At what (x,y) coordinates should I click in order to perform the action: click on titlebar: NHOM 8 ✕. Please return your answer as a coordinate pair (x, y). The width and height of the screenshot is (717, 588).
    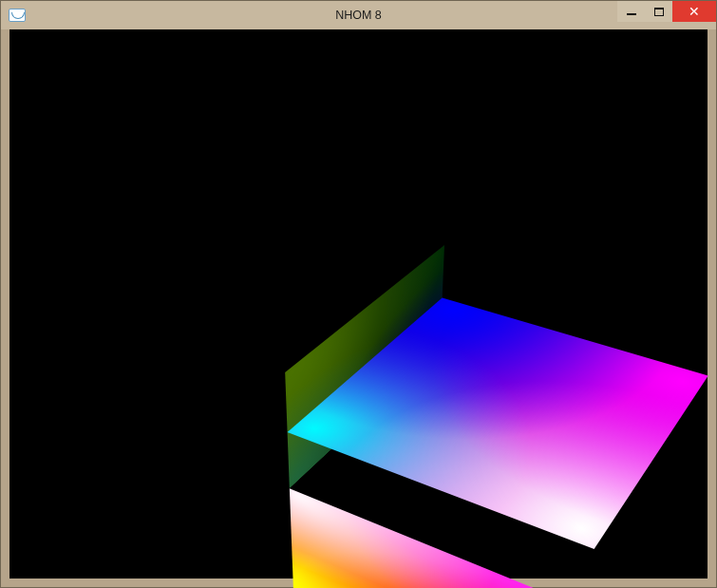
    Looking at the image, I should click on (359, 15).